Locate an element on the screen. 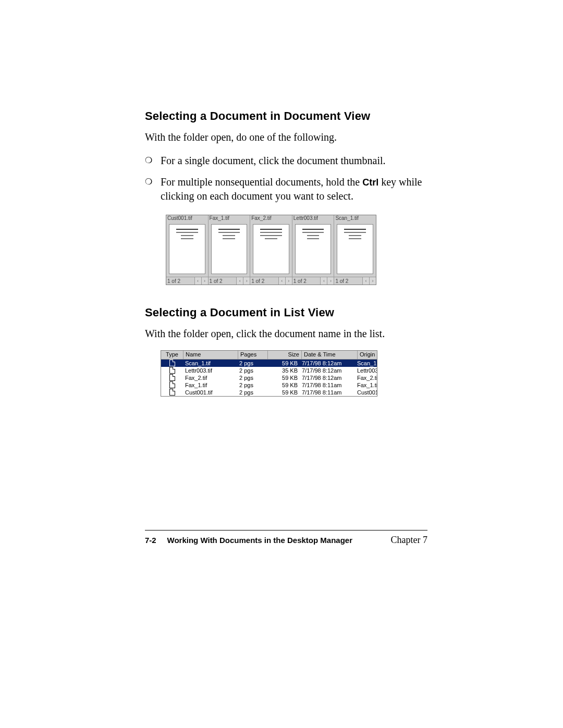 The width and height of the screenshot is (563, 728). footer-page-number: 7-2 is located at coordinates (151, 540).